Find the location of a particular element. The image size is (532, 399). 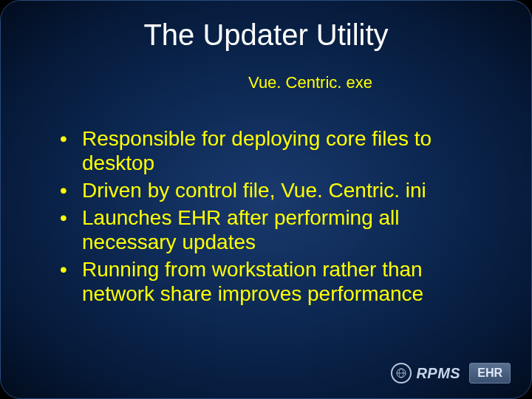

rpms-label: RPMS is located at coordinates (438, 374).